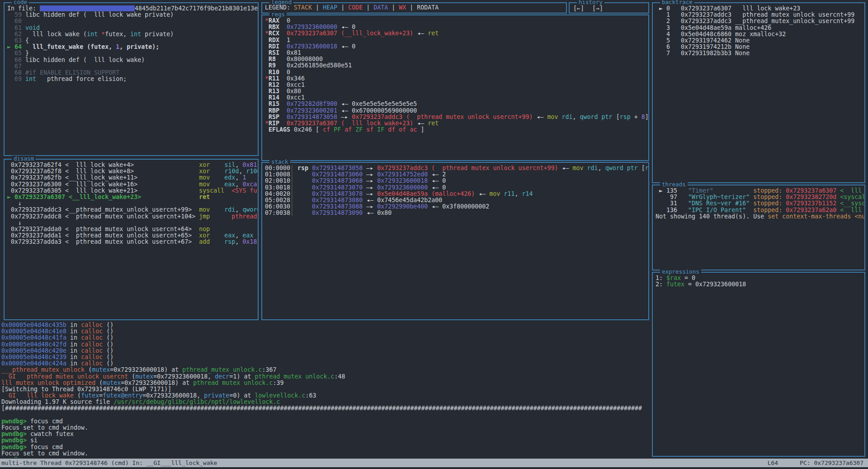 The image size is (868, 469). What do you see at coordinates (340, 377) in the screenshot?
I see `text-run: :48` at bounding box center [340, 377].